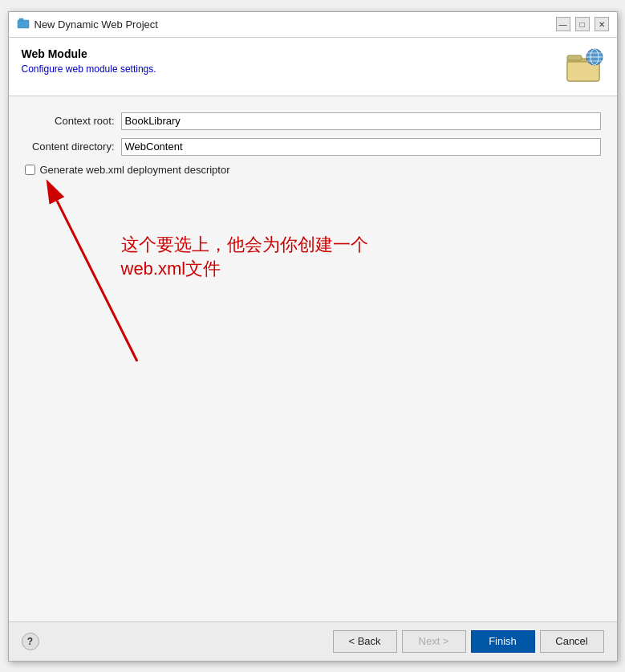 The image size is (625, 672). I want to click on generate-webxml-checkbox, so click(30, 170).